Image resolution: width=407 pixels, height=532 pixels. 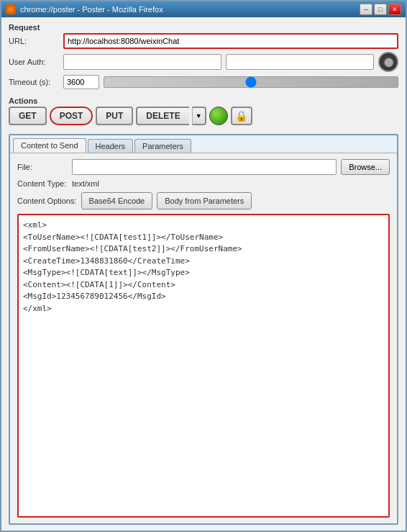 What do you see at coordinates (380, 9) in the screenshot?
I see `window-controls: ─ □ ✕` at bounding box center [380, 9].